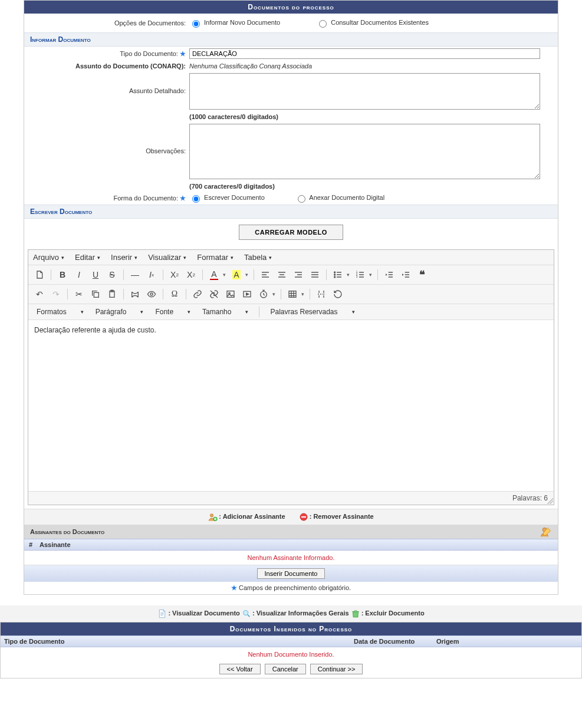 The width and height of the screenshot is (582, 728). What do you see at coordinates (191, 275) in the screenshot?
I see `superscript-icon: X2` at bounding box center [191, 275].